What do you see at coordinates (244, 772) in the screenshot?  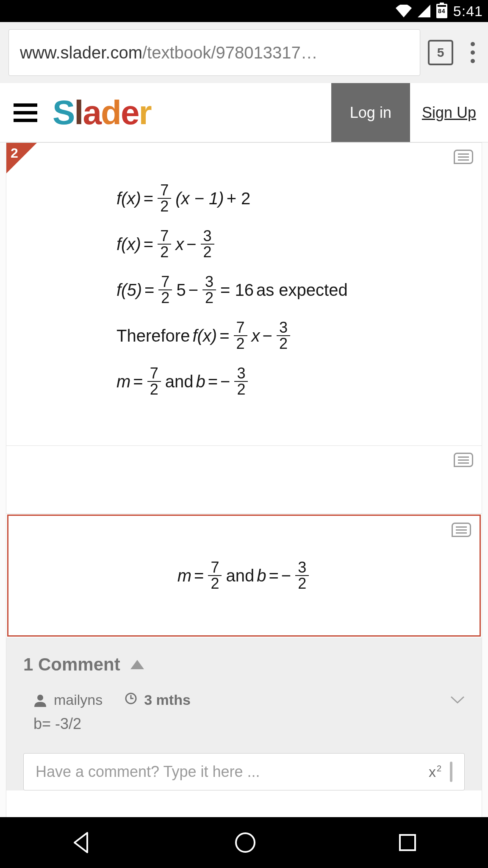 I see `comment-input: Have a comment? Type it here ... x2` at bounding box center [244, 772].